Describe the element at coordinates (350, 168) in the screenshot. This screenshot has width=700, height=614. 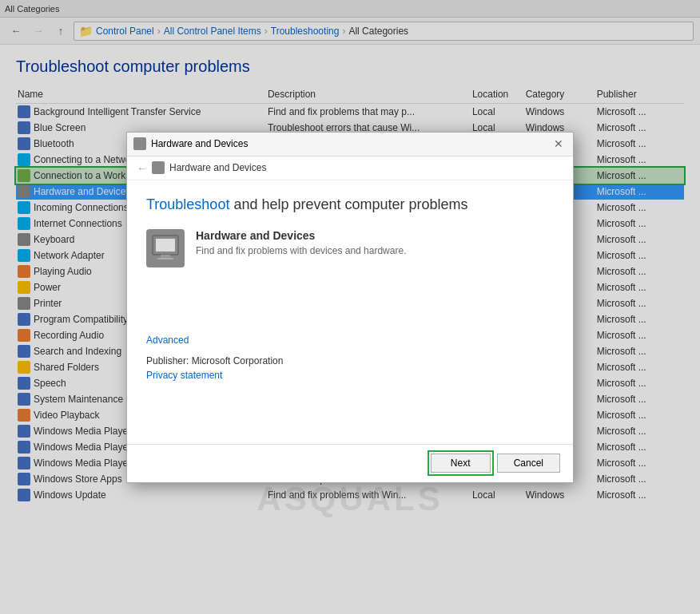
I see `dialog-nav: ← Hardware and Devices` at that location.